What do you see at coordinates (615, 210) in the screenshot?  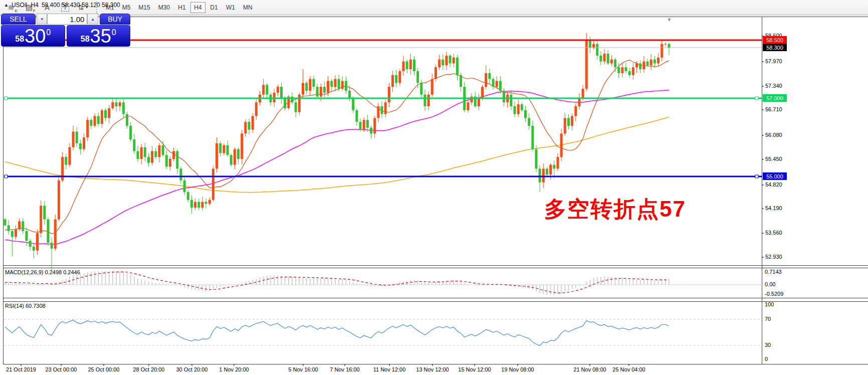 I see `chart-text-annotation: 多空转折点57` at bounding box center [615, 210].